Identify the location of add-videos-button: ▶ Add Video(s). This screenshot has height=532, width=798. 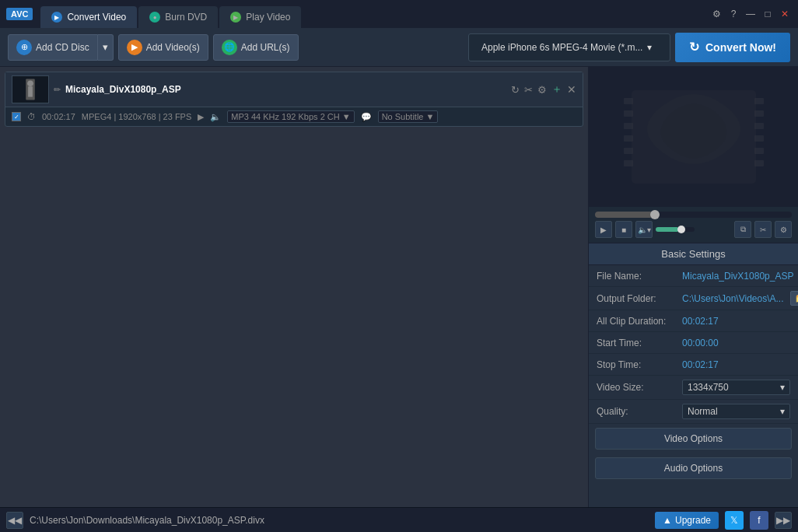
(163, 47).